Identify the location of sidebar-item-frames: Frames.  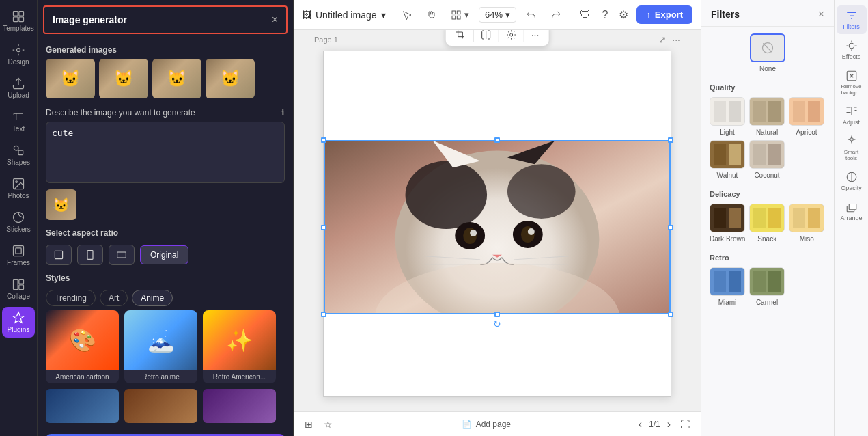
(18, 256).